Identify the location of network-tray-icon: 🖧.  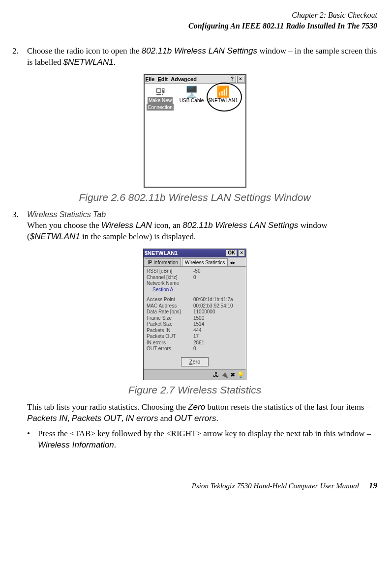
(216, 375).